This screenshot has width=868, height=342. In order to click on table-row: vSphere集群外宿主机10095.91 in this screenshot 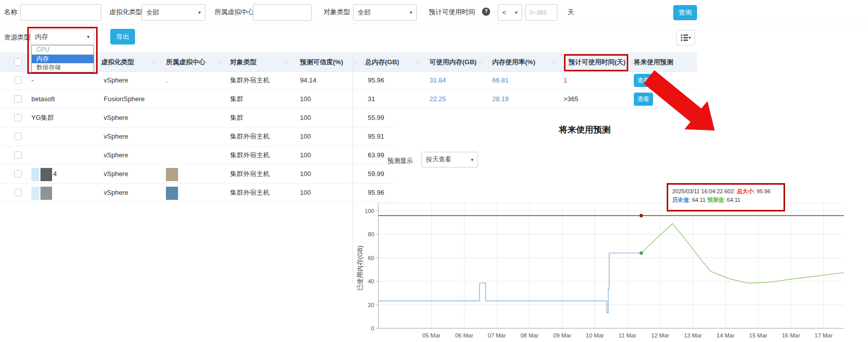, I will do `click(198, 137)`.